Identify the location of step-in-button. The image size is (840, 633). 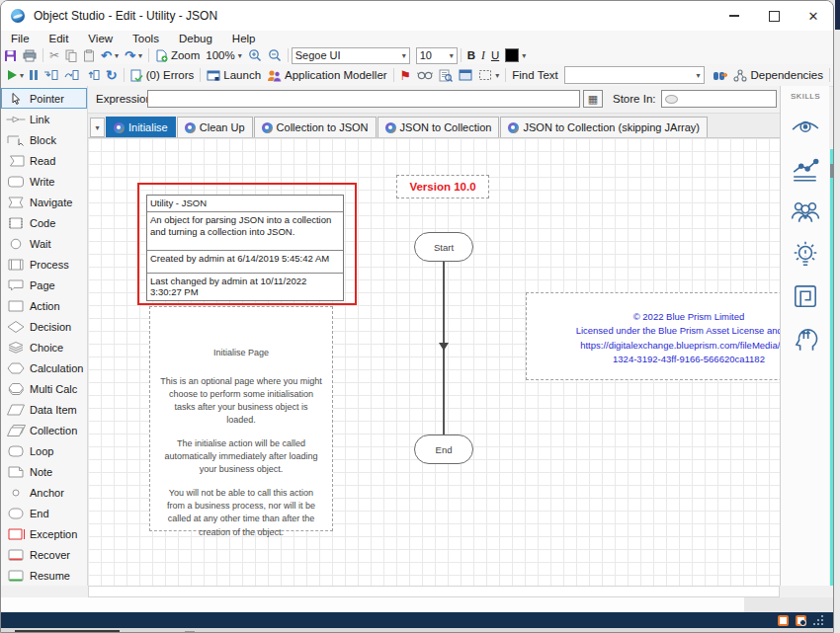
(51, 75).